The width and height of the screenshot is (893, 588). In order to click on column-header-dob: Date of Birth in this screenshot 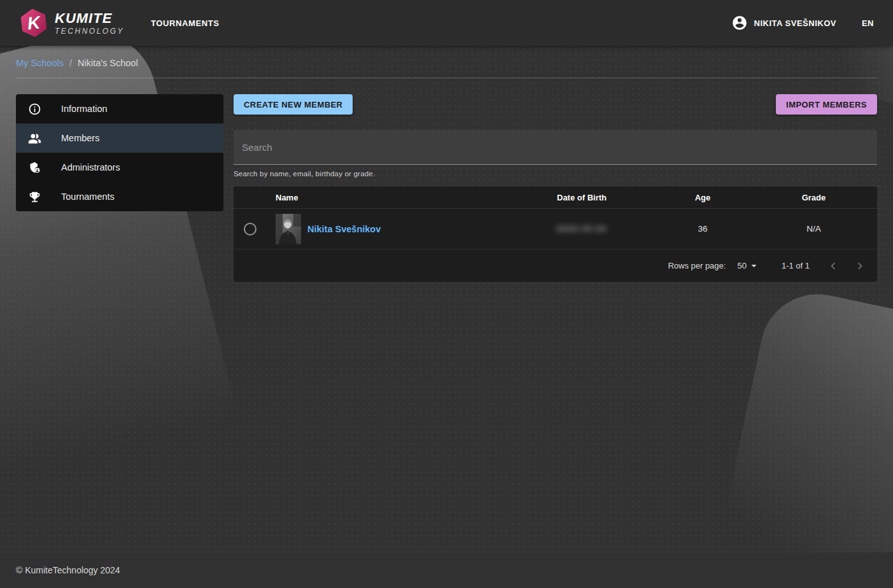, I will do `click(582, 197)`.